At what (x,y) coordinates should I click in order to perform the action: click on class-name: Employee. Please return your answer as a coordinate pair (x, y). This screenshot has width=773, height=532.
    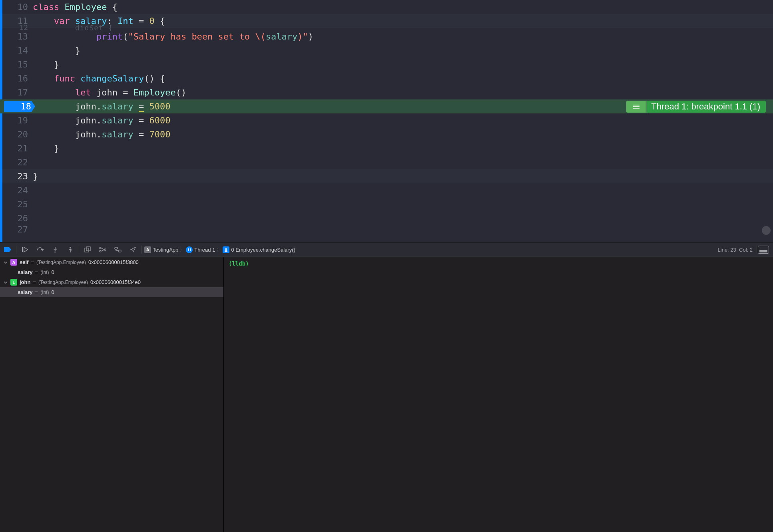
    Looking at the image, I should click on (86, 7).